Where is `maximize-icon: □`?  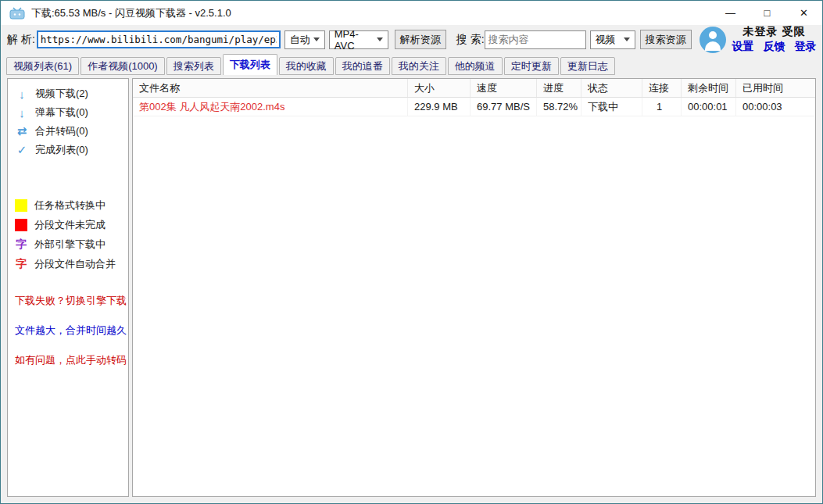 maximize-icon: □ is located at coordinates (768, 13).